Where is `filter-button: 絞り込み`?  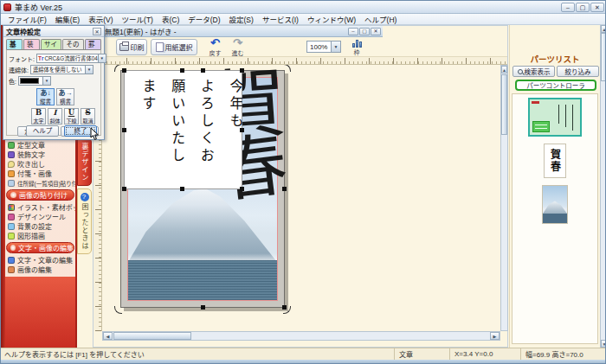 filter-button: 絞り込み is located at coordinates (578, 71).